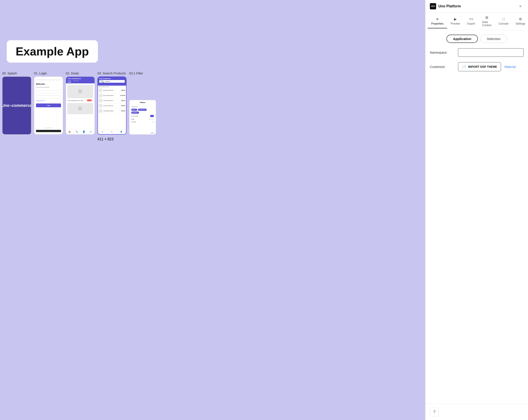  I want to click on screen-splash: Uno¬commerce, so click(17, 105).